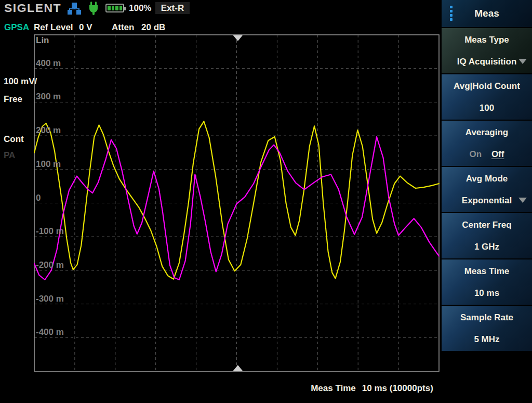 This screenshot has height=403, width=532. What do you see at coordinates (487, 51) in the screenshot?
I see `softkey-meas-type: Meas Type IQ Acquisition` at bounding box center [487, 51].